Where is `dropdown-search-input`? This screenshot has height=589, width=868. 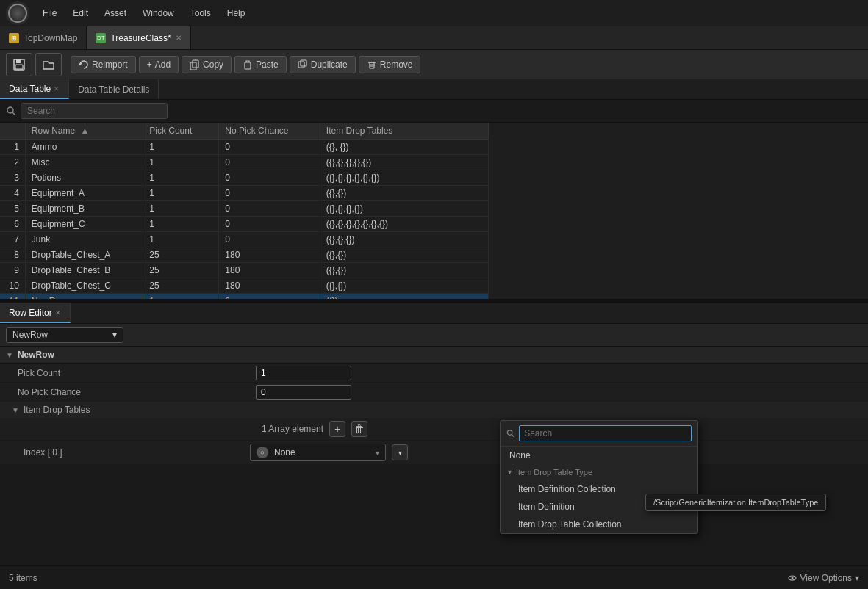 dropdown-search-input is located at coordinates (606, 433).